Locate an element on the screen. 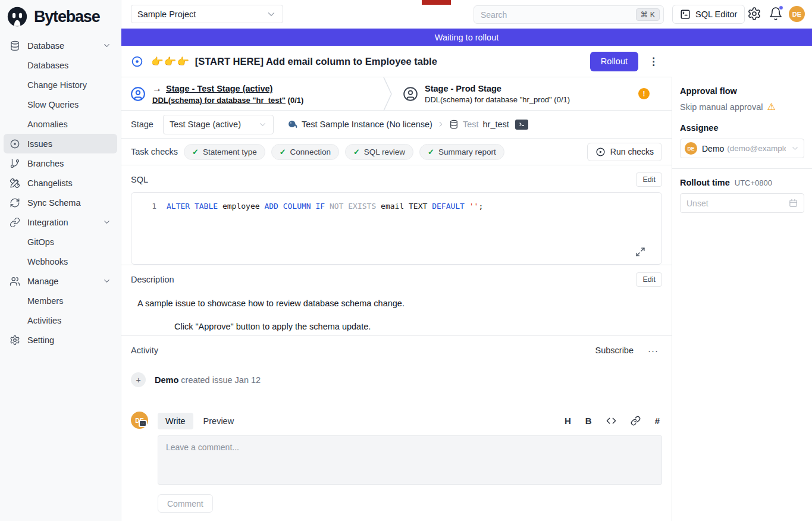 The image size is (812, 521). description-edit-button: Edit is located at coordinates (649, 280).